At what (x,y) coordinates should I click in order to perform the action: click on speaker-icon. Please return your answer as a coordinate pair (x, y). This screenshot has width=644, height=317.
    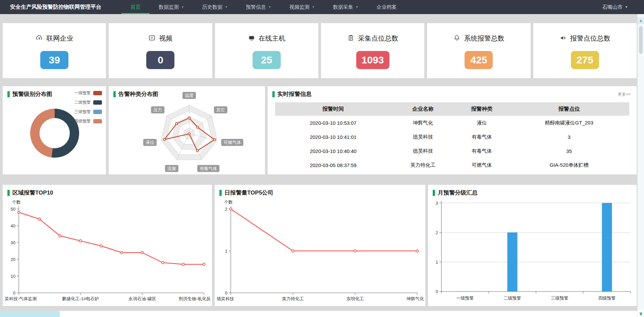
    Looking at the image, I should click on (563, 39).